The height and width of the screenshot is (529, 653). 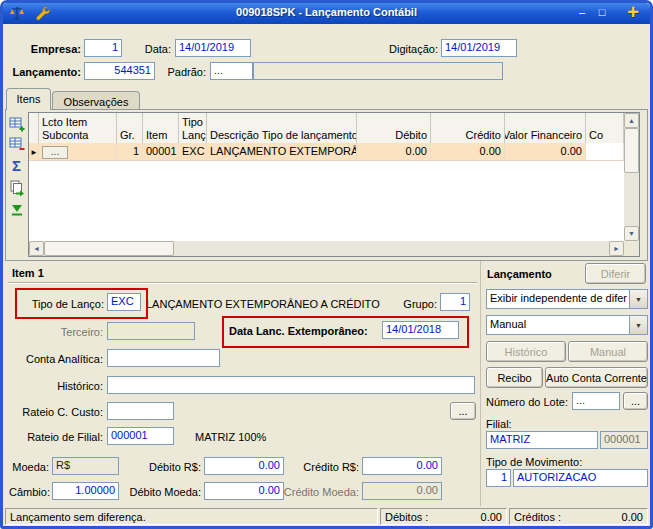 What do you see at coordinates (60, 412) in the screenshot?
I see `rateio-custo-label: Rateio C. Custo:` at bounding box center [60, 412].